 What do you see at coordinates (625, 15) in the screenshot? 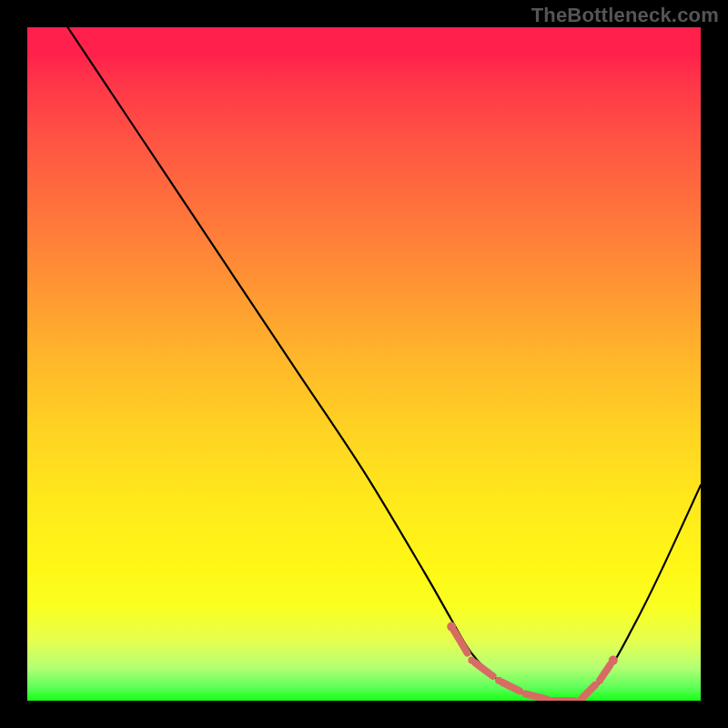
I see `watermark-text: TheBottleneck.com` at bounding box center [625, 15].